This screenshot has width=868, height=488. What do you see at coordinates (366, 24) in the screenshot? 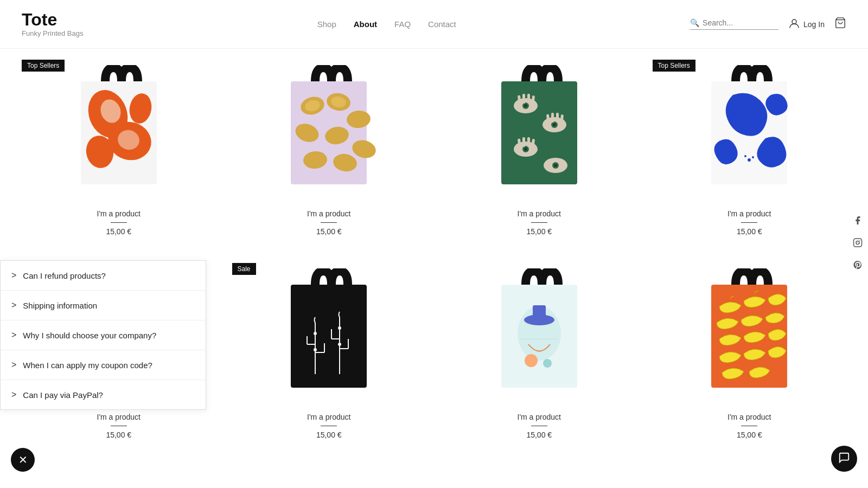
I see `nav-about: About` at bounding box center [366, 24].